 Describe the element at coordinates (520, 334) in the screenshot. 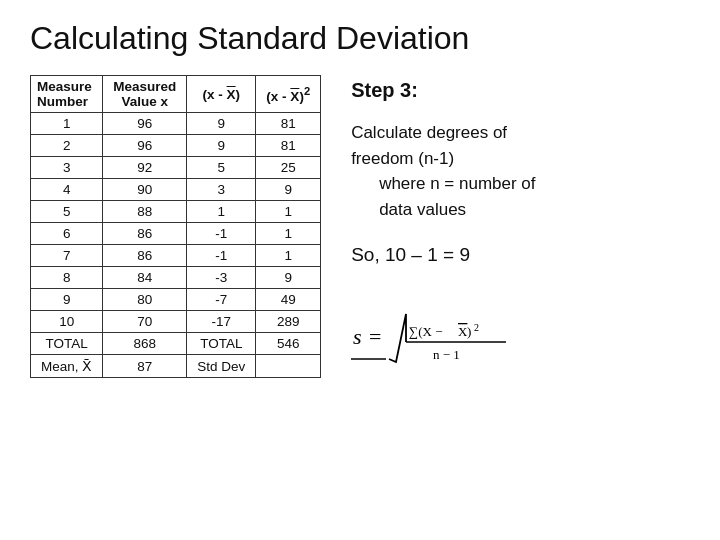

I see `formula-box: s = ∑(X − X ) 2 n − 1` at that location.